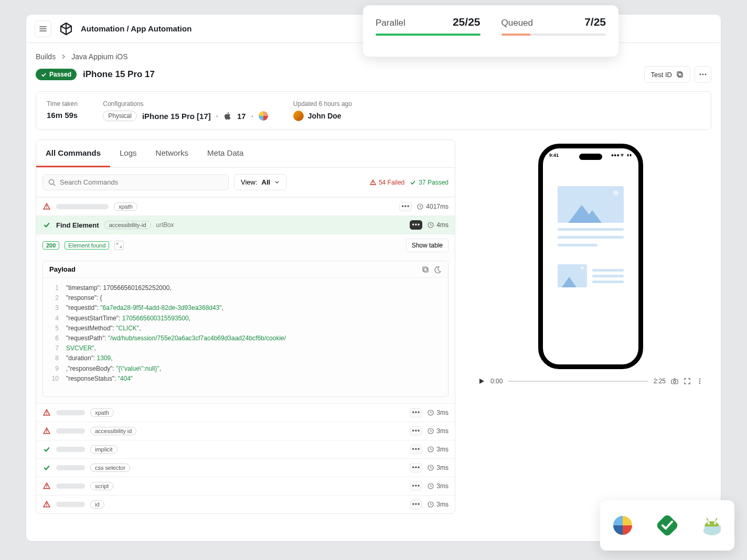 The height and width of the screenshot is (560, 747). Describe the element at coordinates (102, 486) in the screenshot. I see `strategy-tag: script` at that location.